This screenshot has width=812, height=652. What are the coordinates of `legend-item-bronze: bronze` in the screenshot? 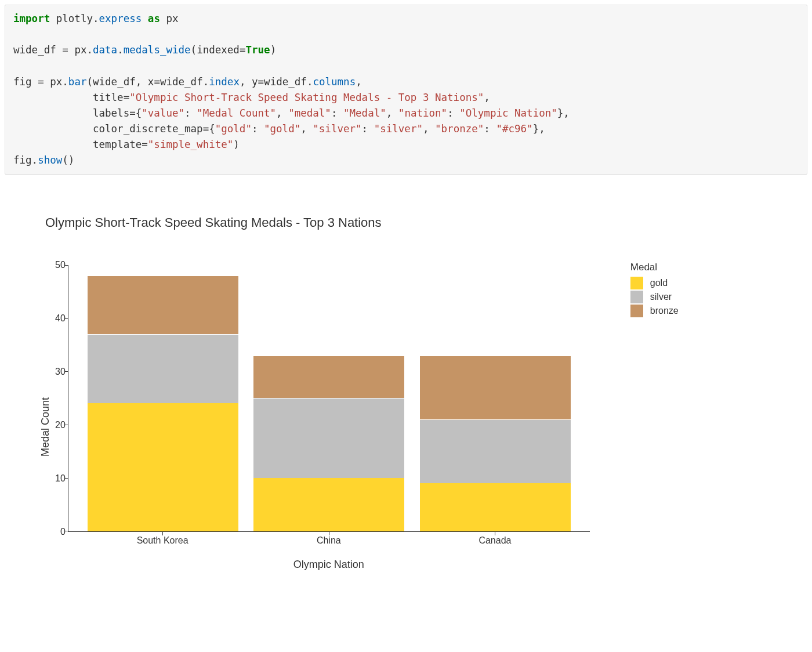 It's located at (654, 311).